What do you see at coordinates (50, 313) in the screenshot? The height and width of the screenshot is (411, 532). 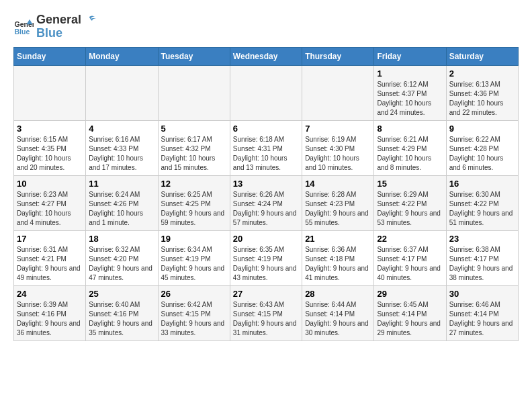 I see `calendar-day-24: 24Sunrise: 6:39 AM Sunset: 4:16 PM Dayli…` at bounding box center [50, 313].